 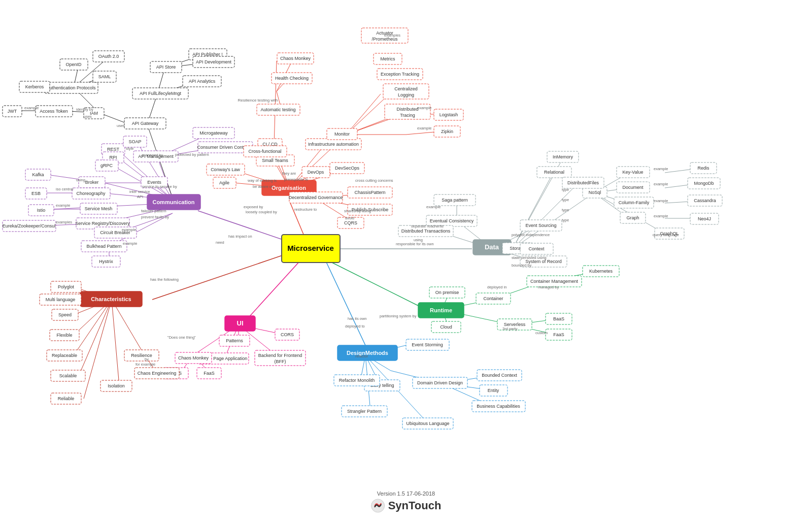 What do you see at coordinates (406, 502) in the screenshot?
I see `footer: Version 1.5 17-06-2018 SynTouch` at bounding box center [406, 502].